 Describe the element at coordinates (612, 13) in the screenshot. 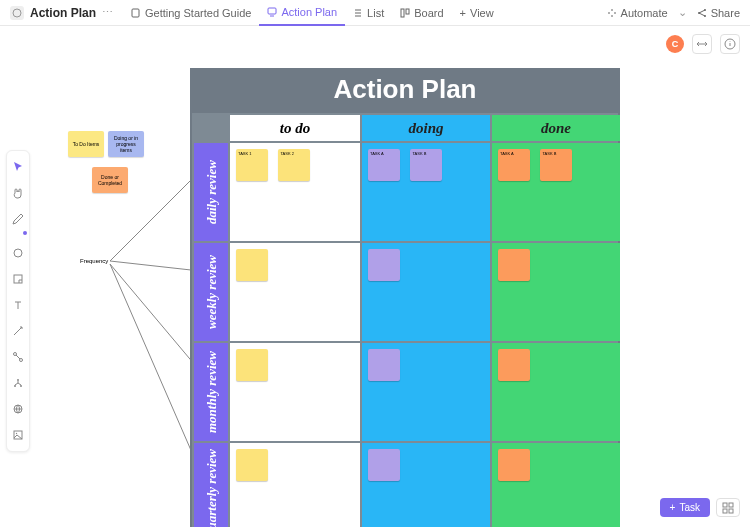

I see `automate-icon` at that location.